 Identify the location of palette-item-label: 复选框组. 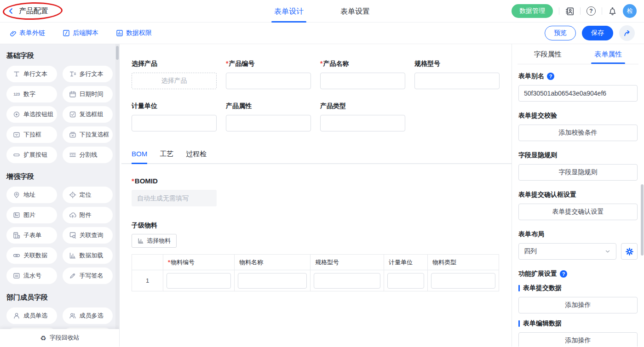
(92, 114).